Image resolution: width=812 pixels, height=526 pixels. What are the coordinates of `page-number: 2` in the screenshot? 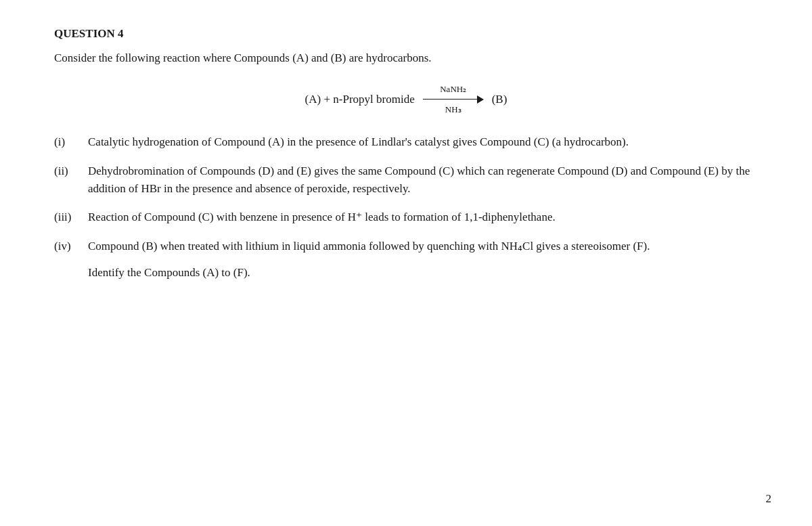 It's located at (769, 499).